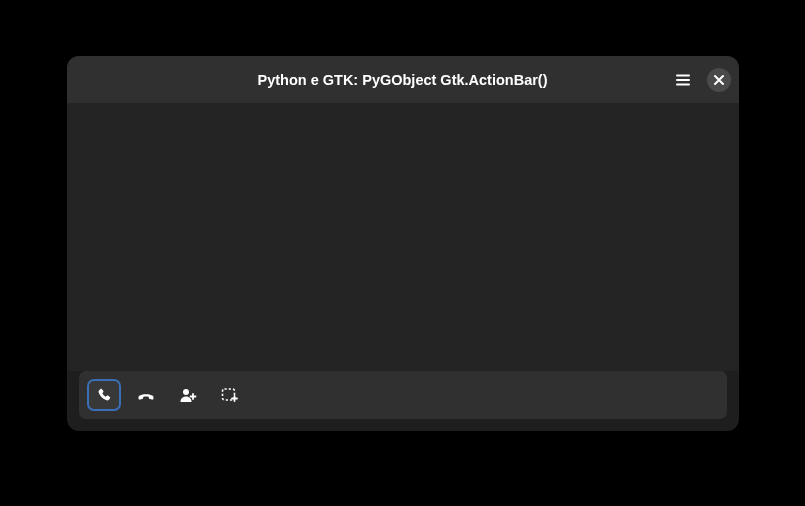  What do you see at coordinates (403, 395) in the screenshot?
I see `action-bar` at bounding box center [403, 395].